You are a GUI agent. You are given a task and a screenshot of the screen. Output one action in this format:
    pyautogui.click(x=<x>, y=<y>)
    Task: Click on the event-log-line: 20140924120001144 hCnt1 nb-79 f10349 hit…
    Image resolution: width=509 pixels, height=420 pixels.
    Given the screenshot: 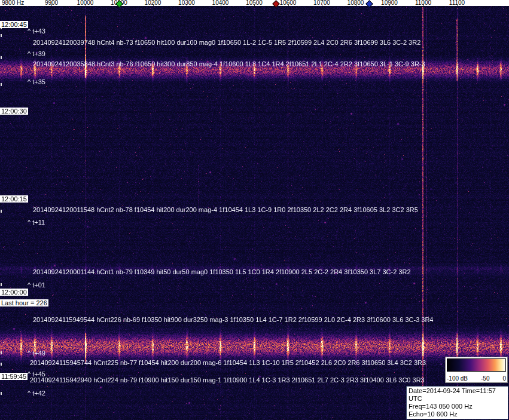 What is the action you would take?
    pyautogui.click(x=222, y=272)
    